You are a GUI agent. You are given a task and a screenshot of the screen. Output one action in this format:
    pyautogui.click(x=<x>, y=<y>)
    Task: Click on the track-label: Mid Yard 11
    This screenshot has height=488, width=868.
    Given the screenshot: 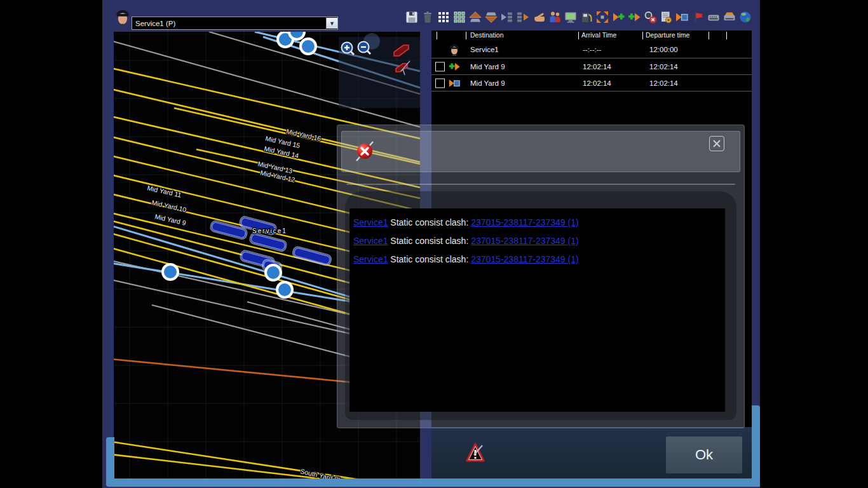 What is the action you would take?
    pyautogui.click(x=165, y=191)
    